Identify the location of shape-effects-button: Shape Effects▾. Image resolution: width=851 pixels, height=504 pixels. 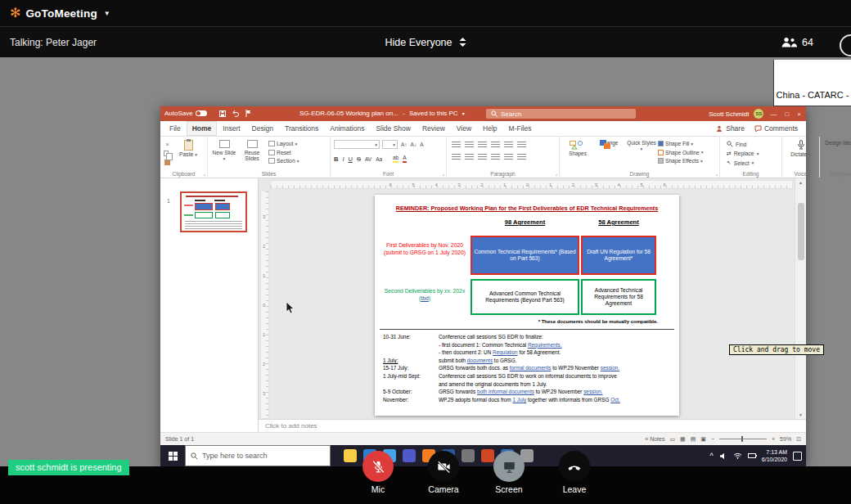
(681, 160).